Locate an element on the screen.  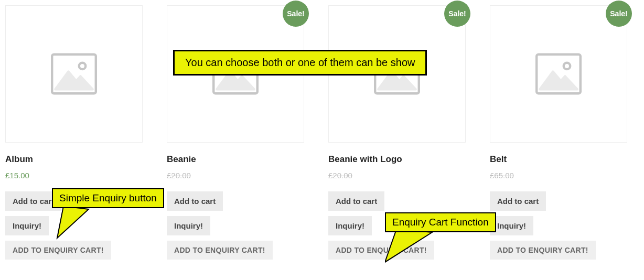
product-title: Beanie with Logo is located at coordinates (397, 159).